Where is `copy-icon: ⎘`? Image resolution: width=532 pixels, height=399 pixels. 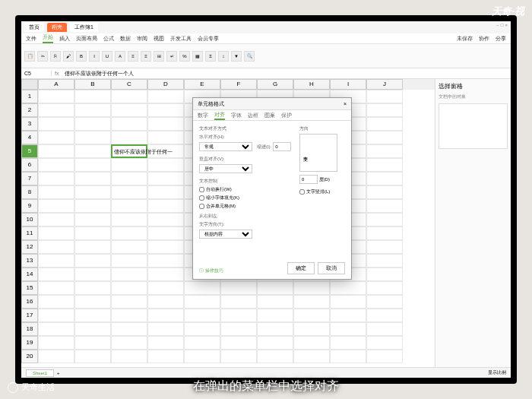
copy-icon: ⎘ is located at coordinates (55, 56).